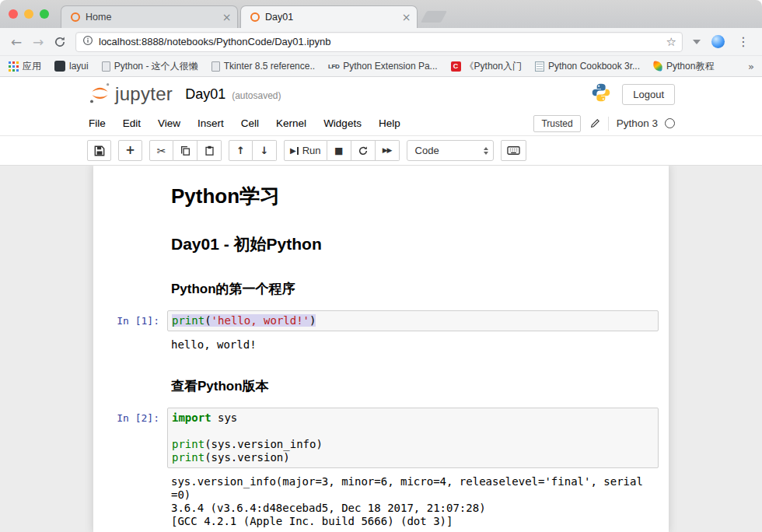 The width and height of the screenshot is (762, 532). I want to click on menu-kernel: Kernel, so click(291, 124).